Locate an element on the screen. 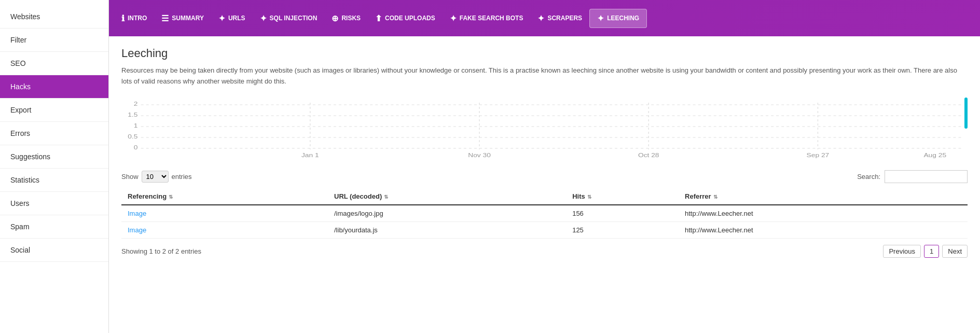  show-entries-control: Show 102550100 entries is located at coordinates (157, 176).